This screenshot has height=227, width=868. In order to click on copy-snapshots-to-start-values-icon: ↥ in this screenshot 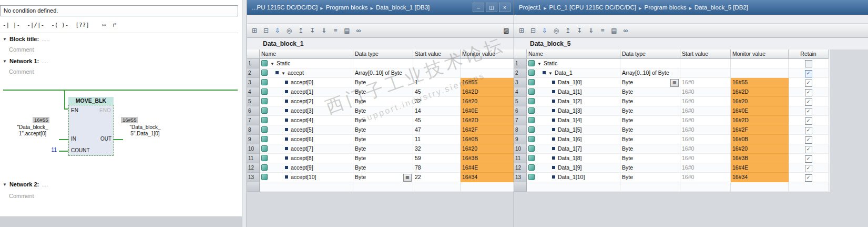, I will do `click(301, 31)`.